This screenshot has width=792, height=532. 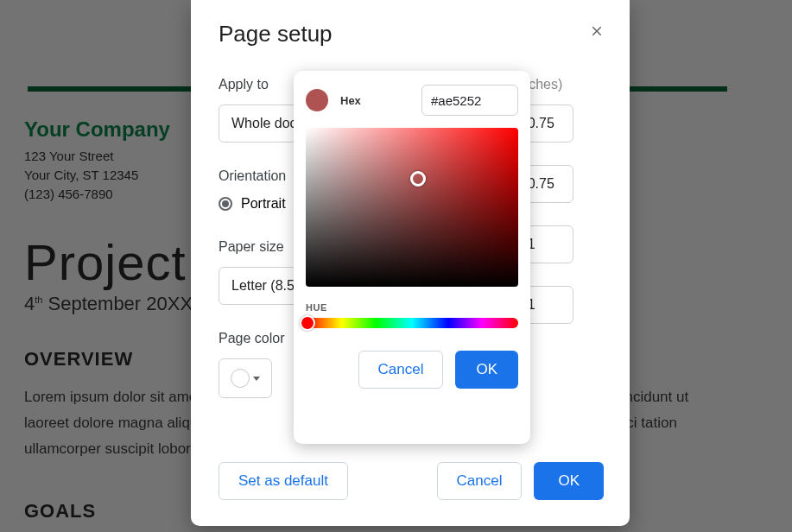 I want to click on page-setup-cancel-button: Cancel, so click(x=480, y=481).